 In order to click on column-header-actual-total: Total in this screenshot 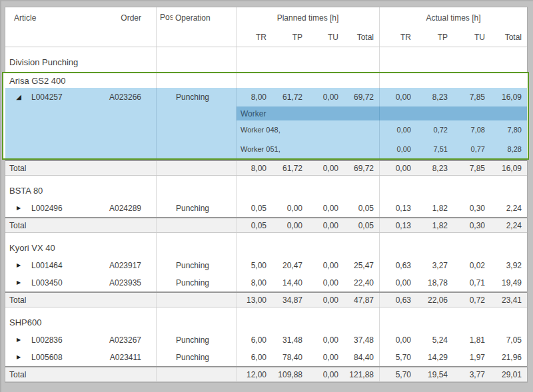, I will do `click(509, 37)`.